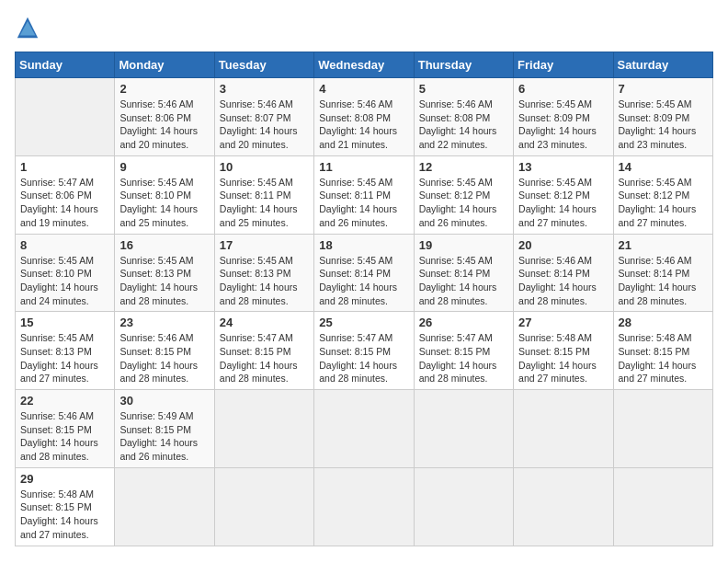 This screenshot has width=728, height=563. What do you see at coordinates (265, 125) in the screenshot?
I see `day-info: Sunrise: 5:46 AMSunset: 8:07 PMDaylight:…` at bounding box center [265, 125].